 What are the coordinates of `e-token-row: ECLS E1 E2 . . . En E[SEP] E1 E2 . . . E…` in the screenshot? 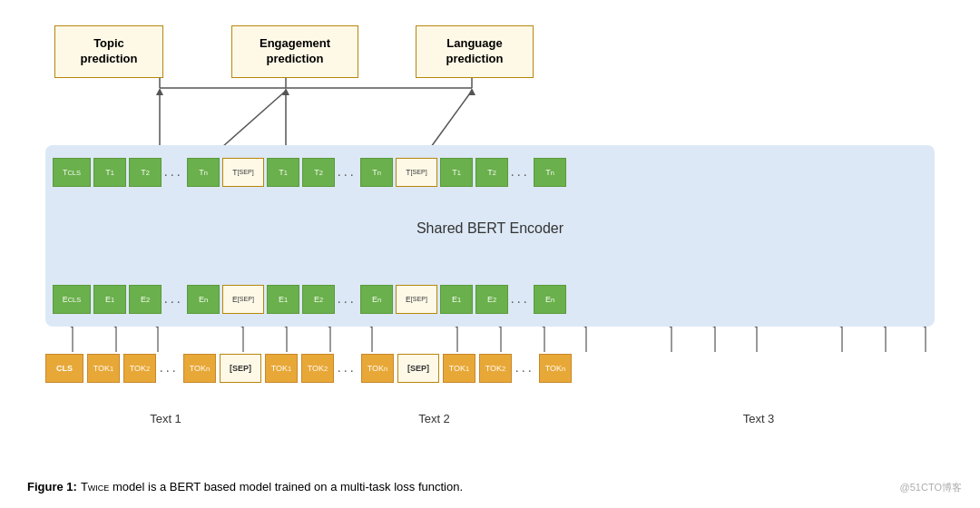 It's located at (490, 299).